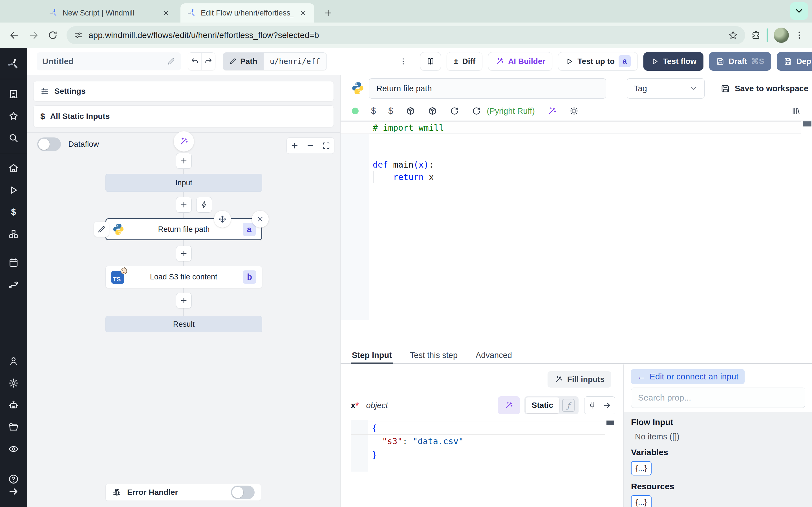  I want to click on avatar, so click(781, 35).